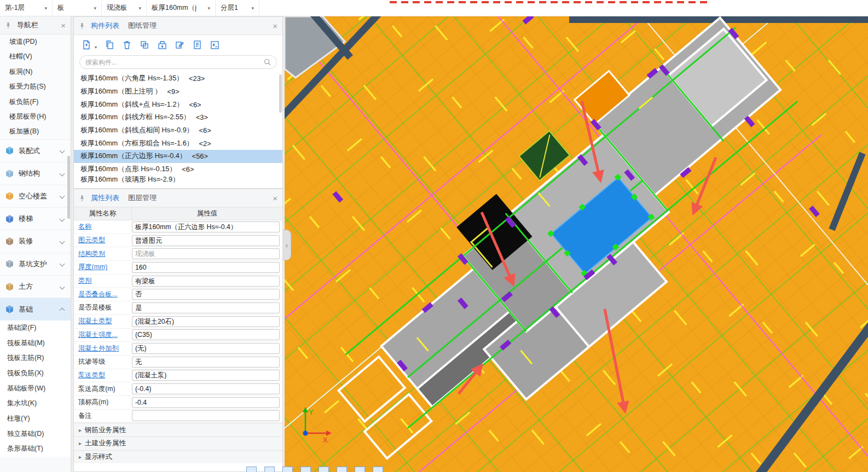 Image resolution: width=868 pixels, height=472 pixels. What do you see at coordinates (206, 227) in the screenshot?
I see `property-value-input: 板厚160mm（正六边形 Hs=-0.4）` at bounding box center [206, 227].